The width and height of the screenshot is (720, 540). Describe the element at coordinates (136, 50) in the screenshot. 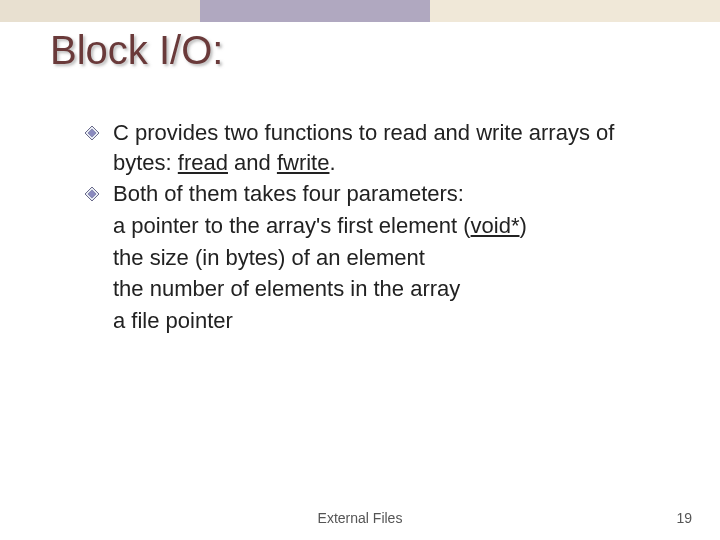

I see `slide-title: Block I/O:` at that location.